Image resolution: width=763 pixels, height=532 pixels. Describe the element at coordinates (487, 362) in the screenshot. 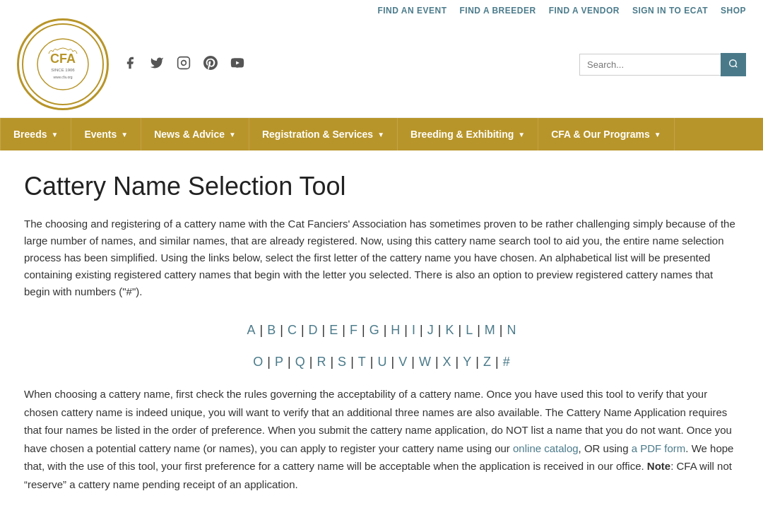

I see `letter-link-z: Z` at that location.